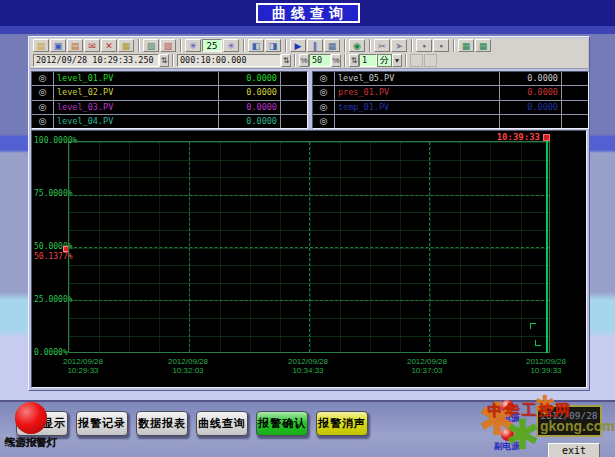 The height and width of the screenshot is (457, 615). Describe the element at coordinates (50, 352) in the screenshot. I see `y-axis-tick: 0.0000%` at that location.